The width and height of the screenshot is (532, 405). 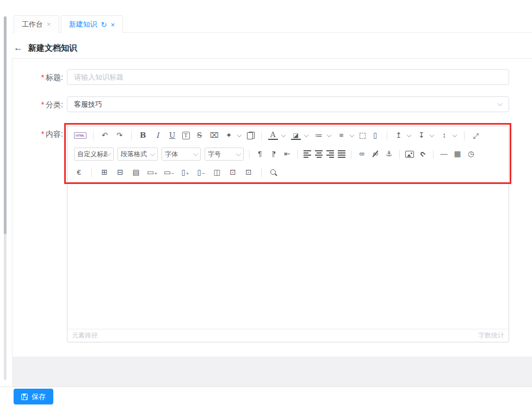 I want to click on align-justify-icon, so click(x=342, y=154).